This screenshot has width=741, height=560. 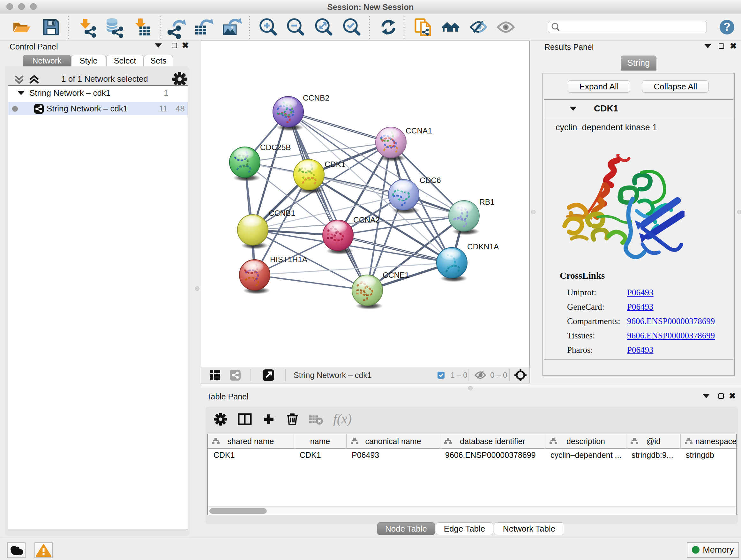 I want to click on svg-text: CDKN1A, so click(x=483, y=247).